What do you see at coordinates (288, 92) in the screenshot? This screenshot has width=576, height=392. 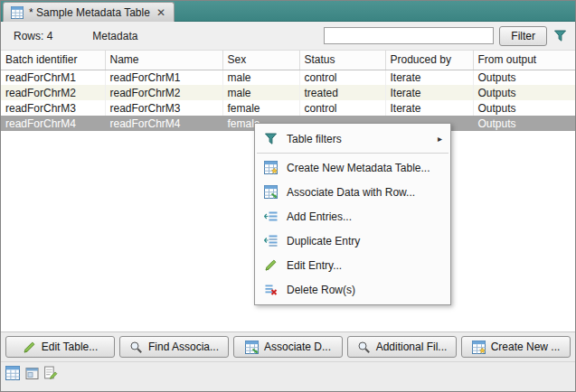 I see `table-row: readForChrM2 readForChrM2 male treated I…` at bounding box center [288, 92].